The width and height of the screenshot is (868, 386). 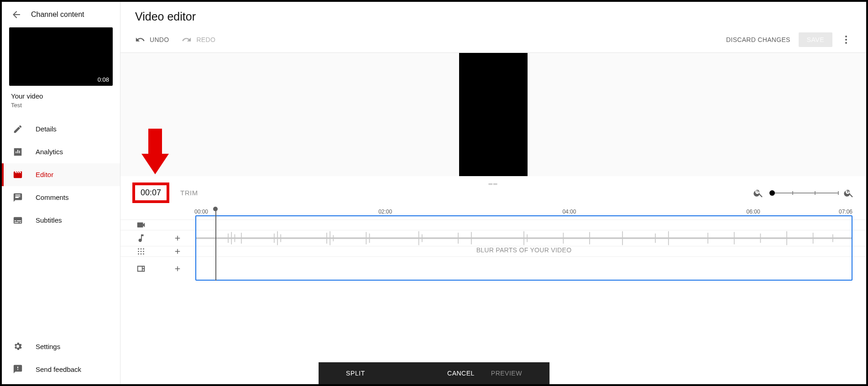 What do you see at coordinates (461, 373) in the screenshot?
I see `cancel-button: CANCEL` at bounding box center [461, 373].